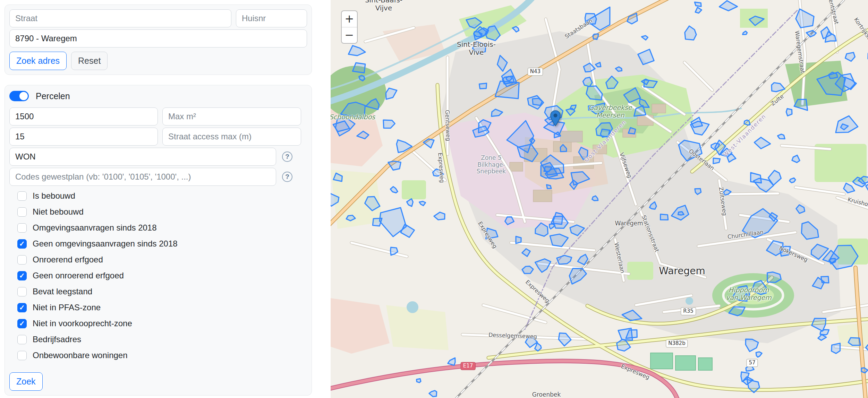 This screenshot has height=398, width=868. What do you see at coordinates (19, 96) in the screenshot?
I see `percelen-toggle` at bounding box center [19, 96].